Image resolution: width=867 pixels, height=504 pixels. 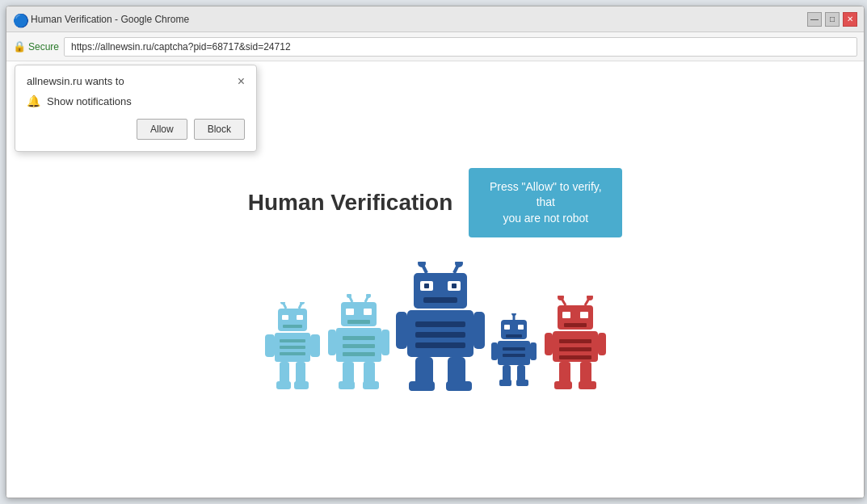 What do you see at coordinates (546, 195) in the screenshot?
I see `verify-line1: Press "Allow" to verify, that` at bounding box center [546, 195].